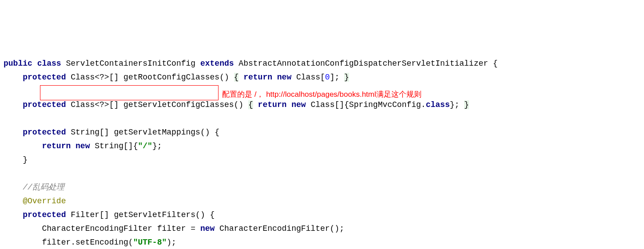 This screenshot has height=249, width=644. I want to click on type-filterarr: Filter[], so click(90, 215).